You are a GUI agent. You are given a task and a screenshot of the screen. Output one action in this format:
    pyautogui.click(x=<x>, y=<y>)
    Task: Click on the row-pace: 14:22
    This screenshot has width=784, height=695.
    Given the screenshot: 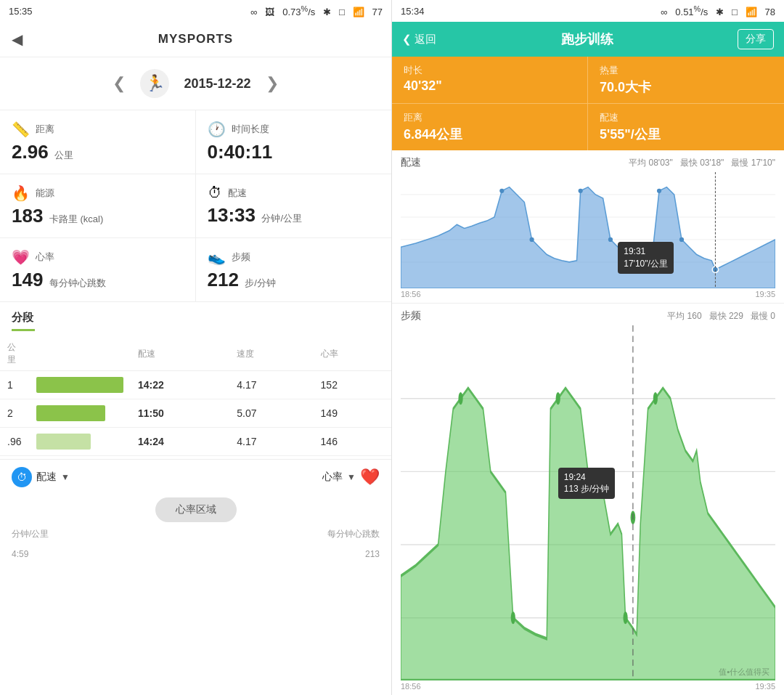 What is the action you would take?
    pyautogui.click(x=180, y=385)
    